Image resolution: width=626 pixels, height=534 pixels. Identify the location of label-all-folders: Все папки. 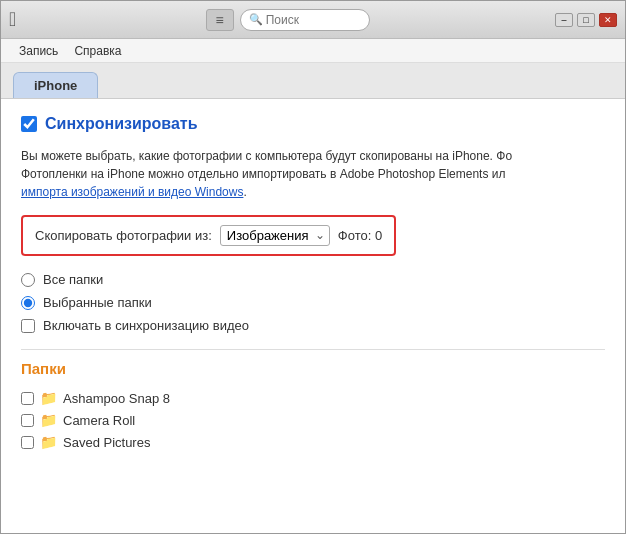
(73, 280).